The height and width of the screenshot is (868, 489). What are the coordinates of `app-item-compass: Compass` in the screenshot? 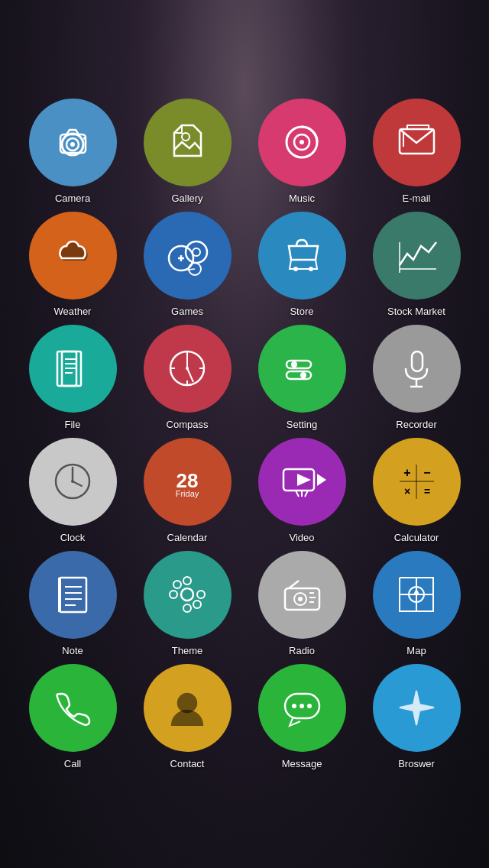 It's located at (187, 377).